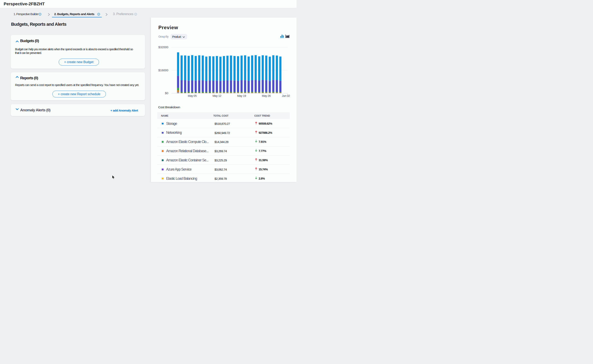 The height and width of the screenshot is (364, 593). Describe the element at coordinates (217, 96) in the screenshot. I see `svg-text: May 12` at that location.